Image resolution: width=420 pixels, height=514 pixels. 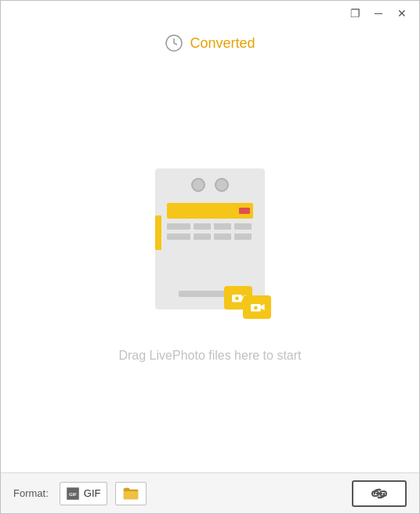 I want to click on minimize-button: ─, so click(x=378, y=13).